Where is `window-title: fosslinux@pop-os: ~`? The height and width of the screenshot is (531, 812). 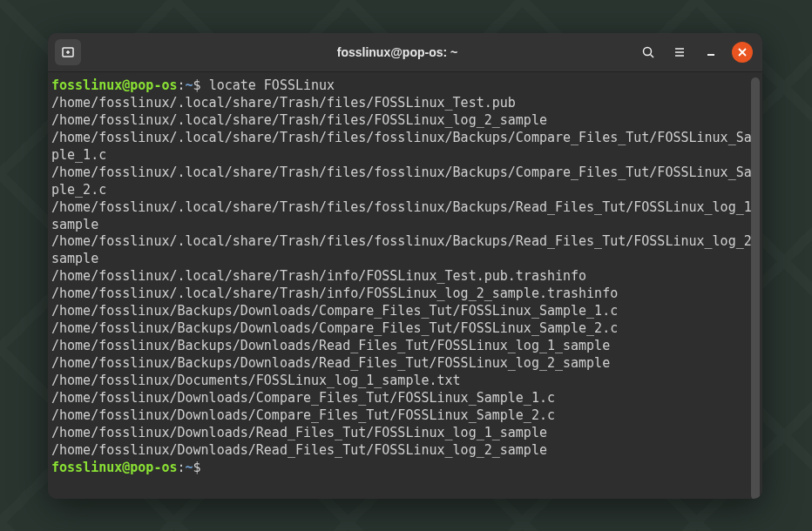 window-title: fosslinux@pop-os: ~ is located at coordinates (397, 52).